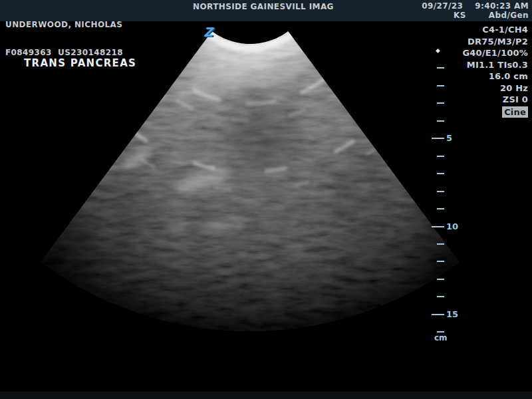 The width and height of the screenshot is (532, 399). Describe the element at coordinates (495, 65) in the screenshot. I see `mi-ti-readout: MI1.1 TIs0.3` at that location.